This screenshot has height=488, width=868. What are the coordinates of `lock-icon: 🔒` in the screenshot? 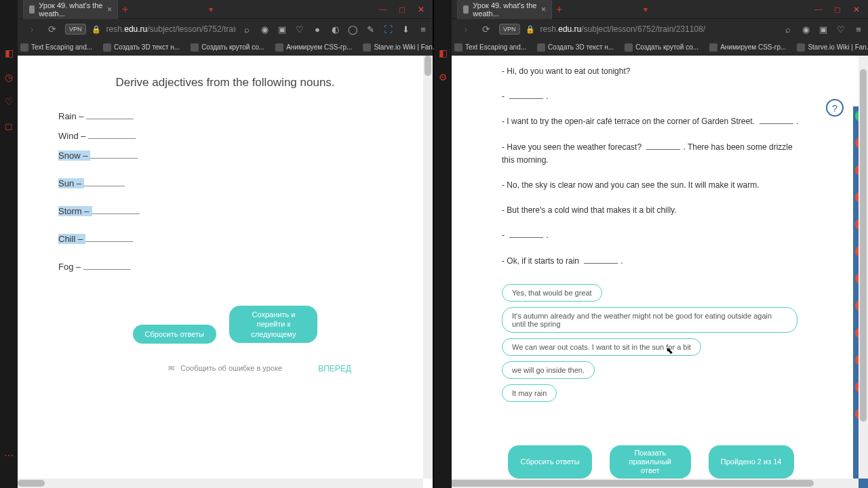 It's located at (96, 30).